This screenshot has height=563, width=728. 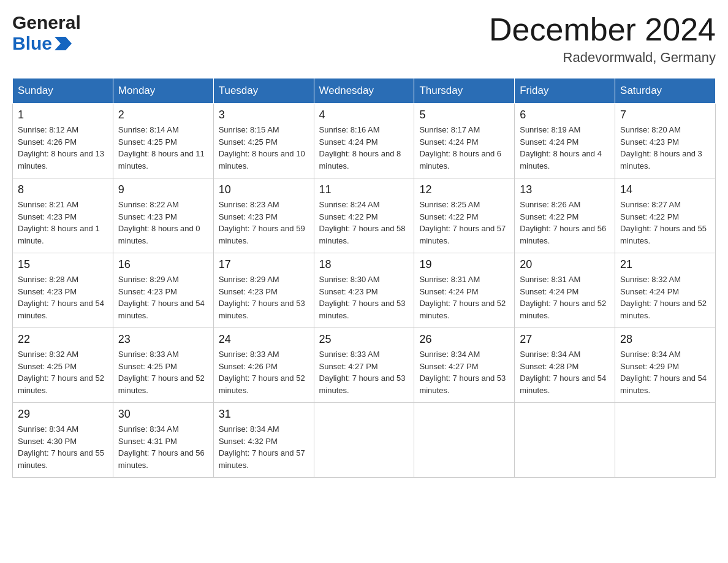 I want to click on calendar-cell: 1Sunrise: 8:12 AMSunset: 4:26 PMDaylight…, so click(x=63, y=141).